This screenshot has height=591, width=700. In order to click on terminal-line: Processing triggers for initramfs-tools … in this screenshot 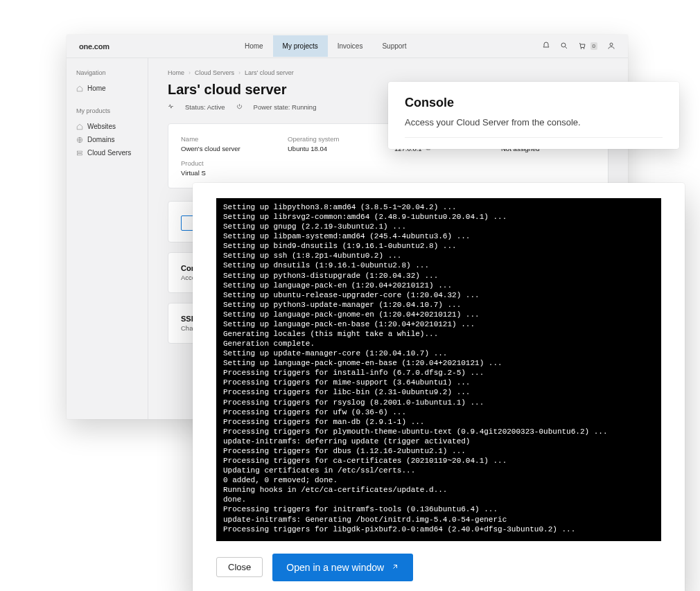, I will do `click(439, 509)`.